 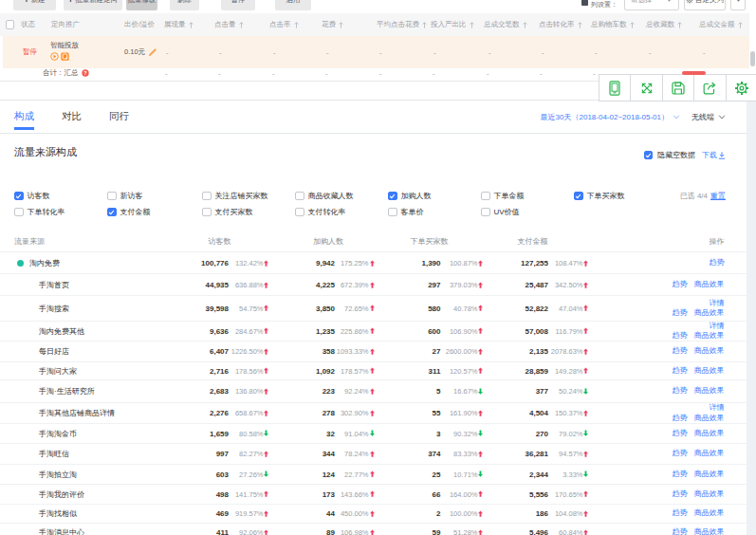 I want to click on bulk-select: 请选择, so click(x=652, y=6).